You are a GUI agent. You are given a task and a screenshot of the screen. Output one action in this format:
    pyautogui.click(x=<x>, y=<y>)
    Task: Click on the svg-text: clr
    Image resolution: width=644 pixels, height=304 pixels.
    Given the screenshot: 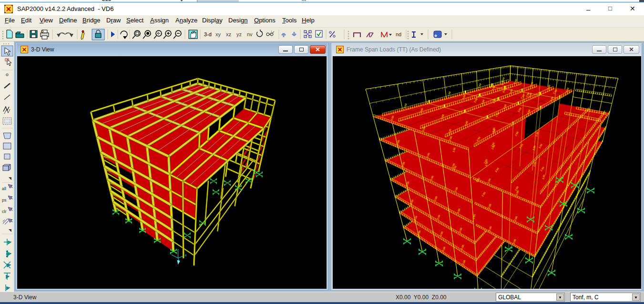 What is the action you would take?
    pyautogui.click(x=4, y=212)
    